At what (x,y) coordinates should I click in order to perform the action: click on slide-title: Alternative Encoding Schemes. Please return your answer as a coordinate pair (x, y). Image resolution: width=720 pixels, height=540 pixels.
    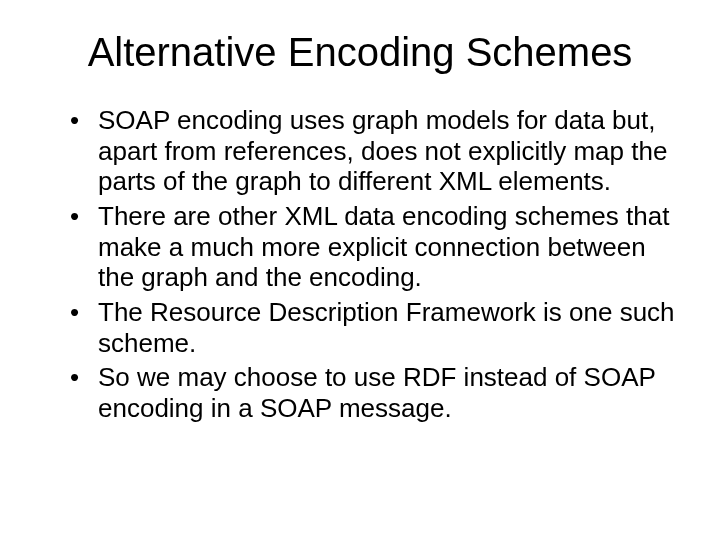
    Looking at the image, I should click on (360, 52).